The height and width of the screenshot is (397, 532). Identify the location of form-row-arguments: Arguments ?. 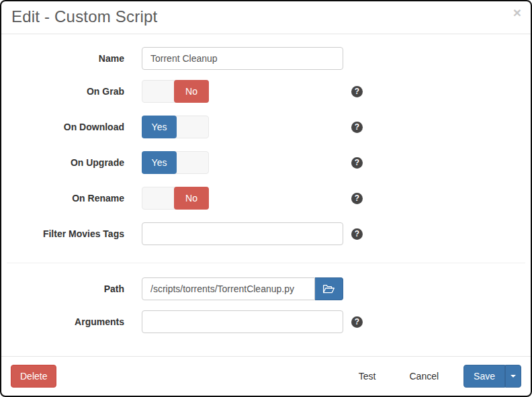
(266, 322).